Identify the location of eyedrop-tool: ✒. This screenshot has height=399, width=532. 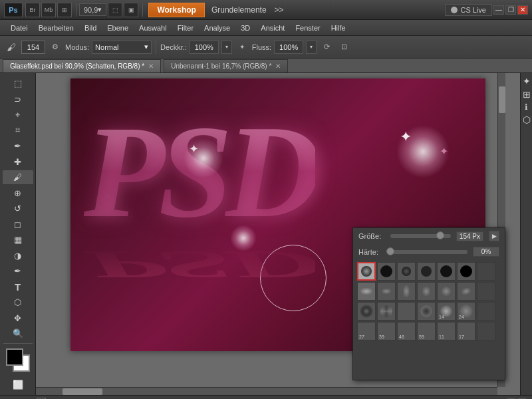
(18, 146).